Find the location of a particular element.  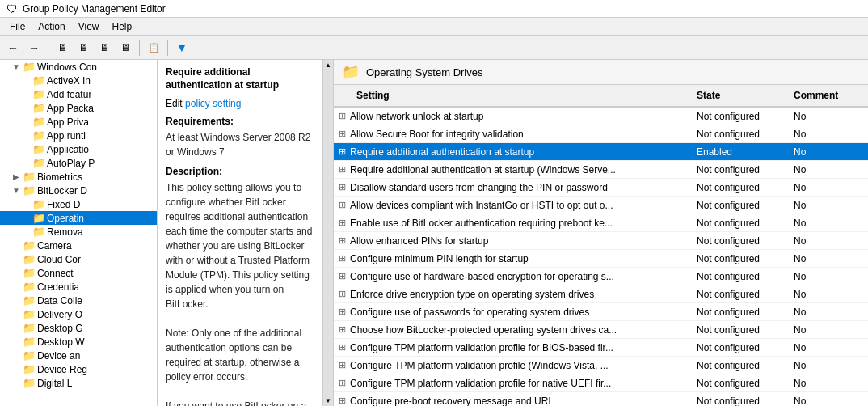

tree-item-biometrics: ▶📁Biometrics is located at coordinates (78, 176).